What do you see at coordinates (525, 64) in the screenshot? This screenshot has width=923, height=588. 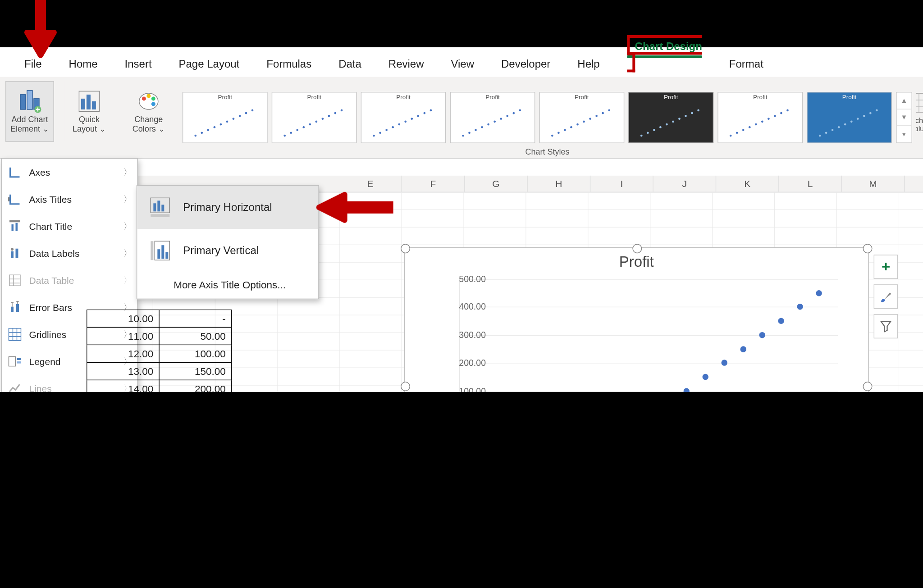 I see `tab-developer: Developer` at bounding box center [525, 64].